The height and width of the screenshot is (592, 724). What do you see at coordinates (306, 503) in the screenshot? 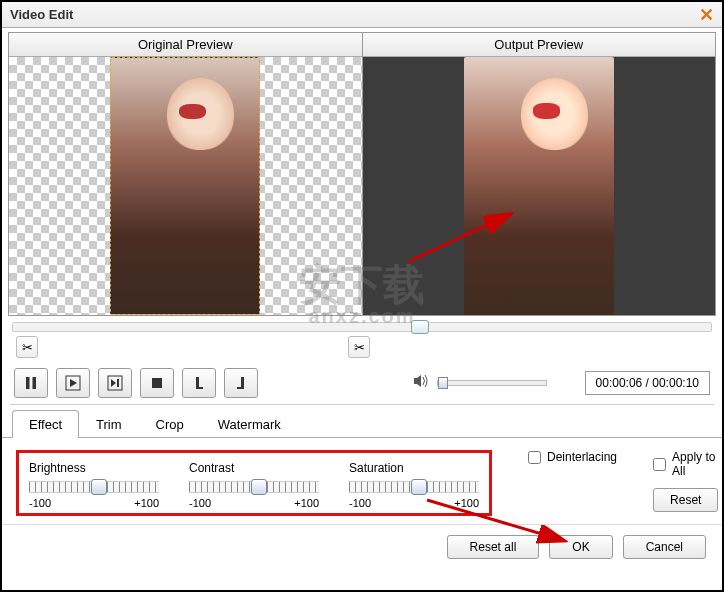
I see `contrast-max: +100` at bounding box center [306, 503].